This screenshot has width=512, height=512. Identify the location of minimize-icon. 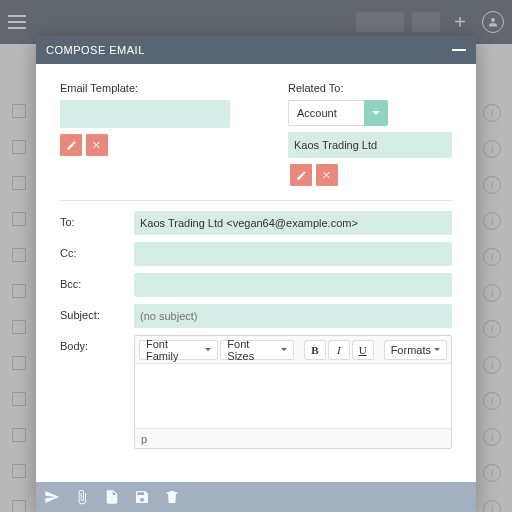
(459, 50).